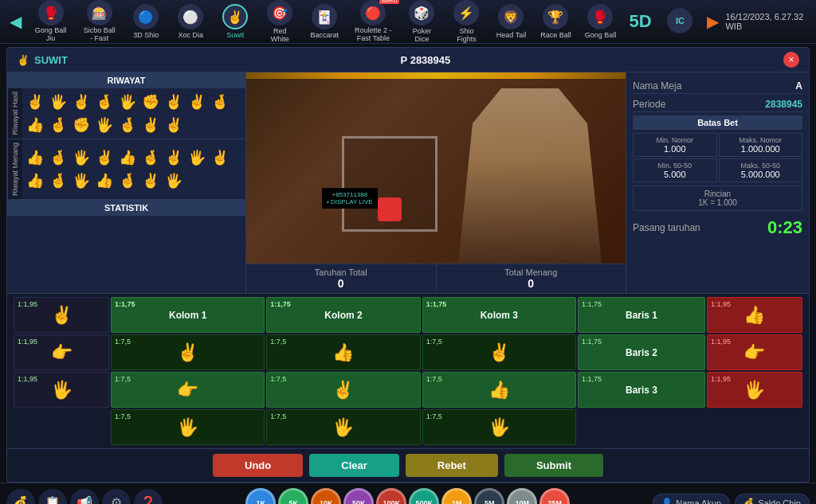  What do you see at coordinates (424, 497) in the screenshot?
I see `chip-500k: 500K` at bounding box center [424, 497].